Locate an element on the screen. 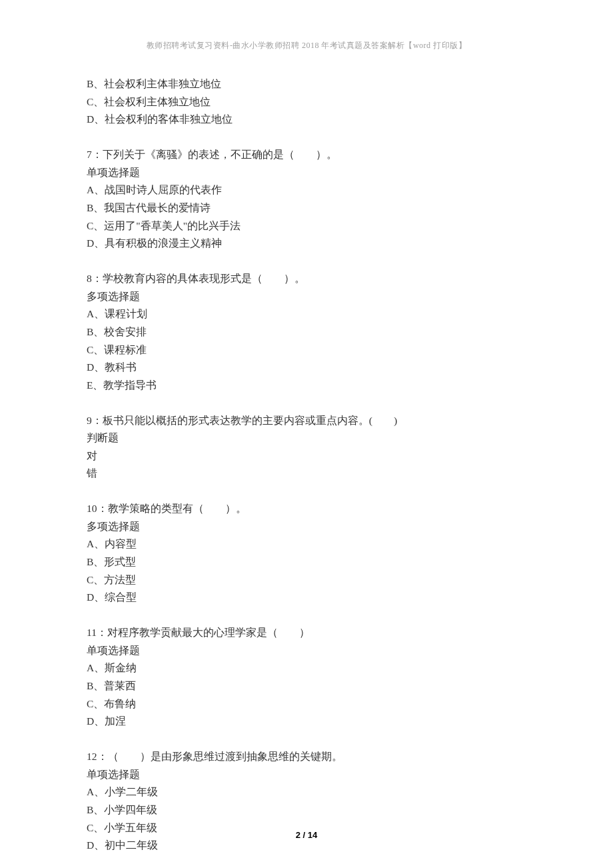  option-a: A、斯金纳 is located at coordinates (306, 668).